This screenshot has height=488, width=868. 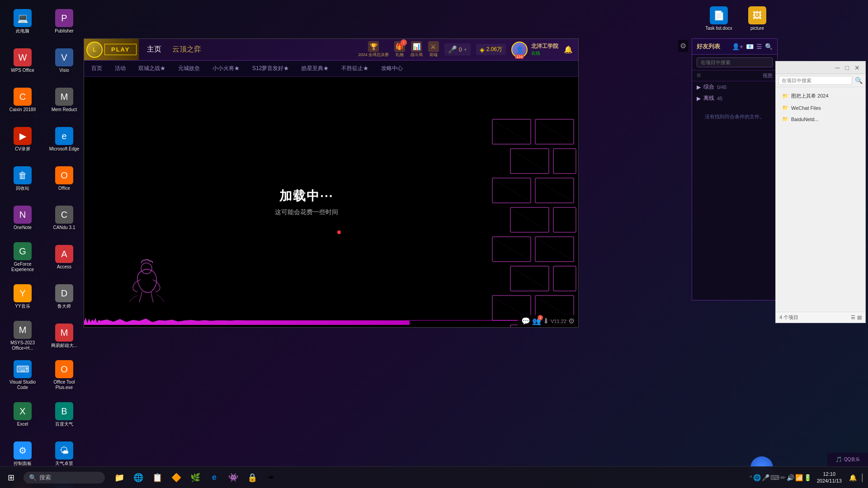 What do you see at coordinates (853, 478) in the screenshot?
I see `notification-center-btn: 🔔` at bounding box center [853, 478].